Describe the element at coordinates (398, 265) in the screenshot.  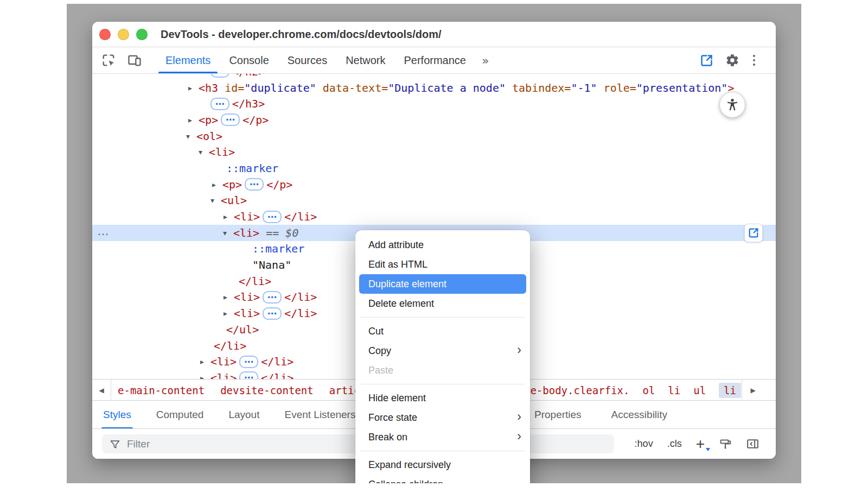
I see `menu-item-label: Edit as HTML` at that location.